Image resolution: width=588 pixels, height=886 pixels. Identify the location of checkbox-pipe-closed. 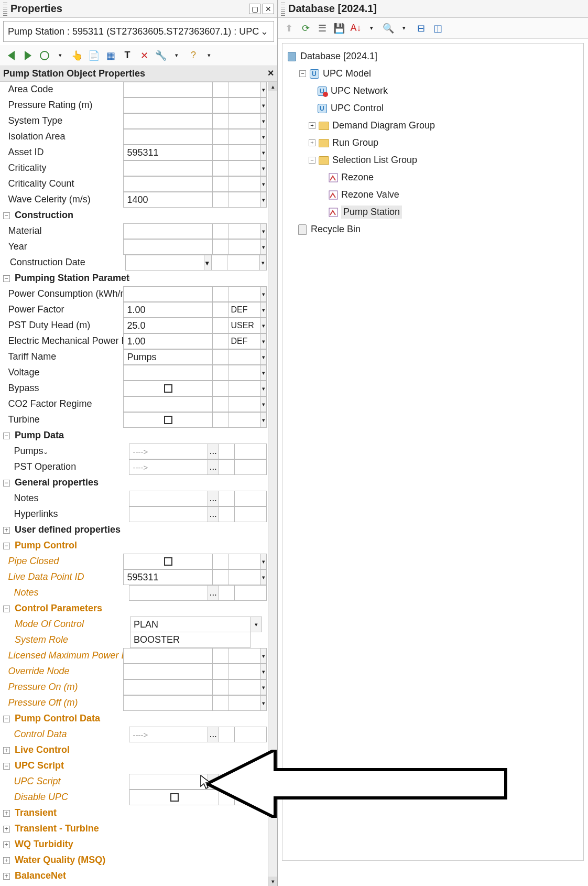
(168, 561).